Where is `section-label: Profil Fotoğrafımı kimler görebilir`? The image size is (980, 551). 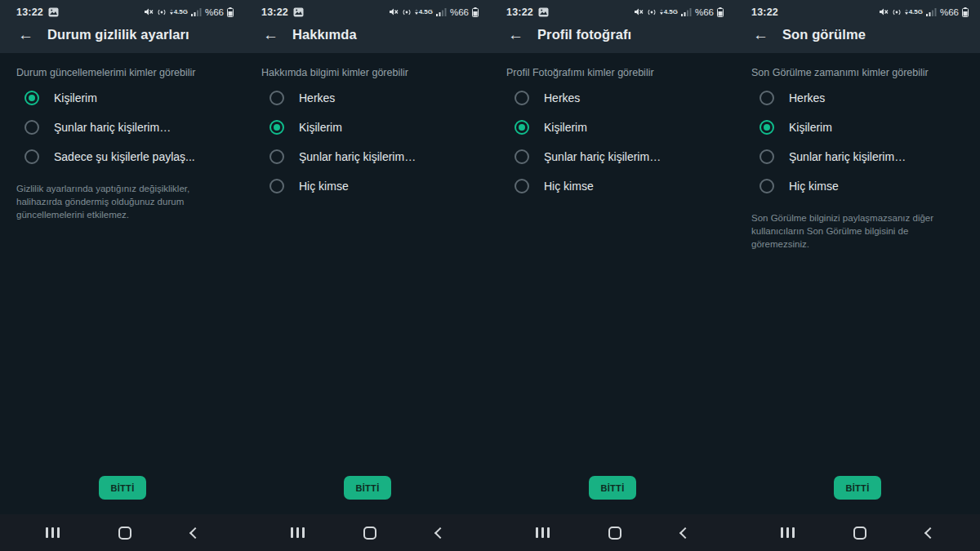 section-label: Profil Fotoğrafımı kimler görebilir is located at coordinates (612, 69).